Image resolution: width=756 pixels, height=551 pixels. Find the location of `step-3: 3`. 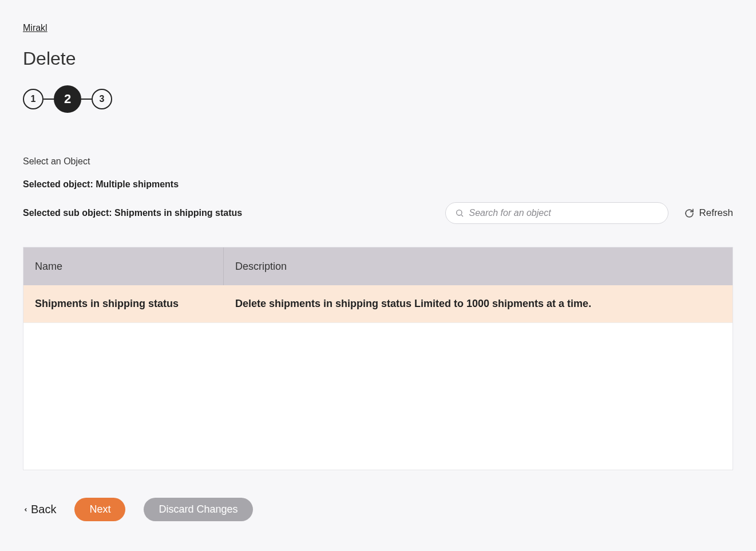

step-3: 3 is located at coordinates (102, 99).